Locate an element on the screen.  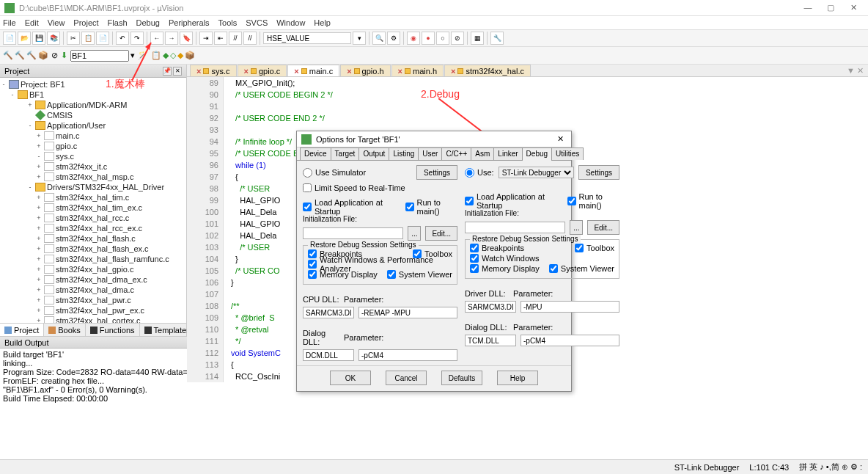
redo-icon: ↷ is located at coordinates (137, 38).